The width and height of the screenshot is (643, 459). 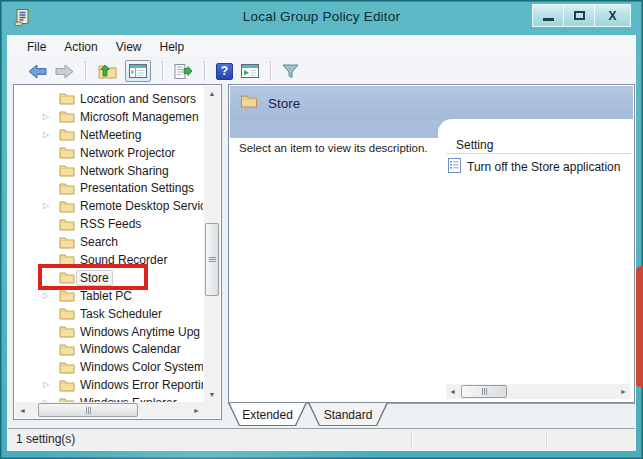 What do you see at coordinates (268, 414) in the screenshot?
I see `tab-extended: Extended` at bounding box center [268, 414].